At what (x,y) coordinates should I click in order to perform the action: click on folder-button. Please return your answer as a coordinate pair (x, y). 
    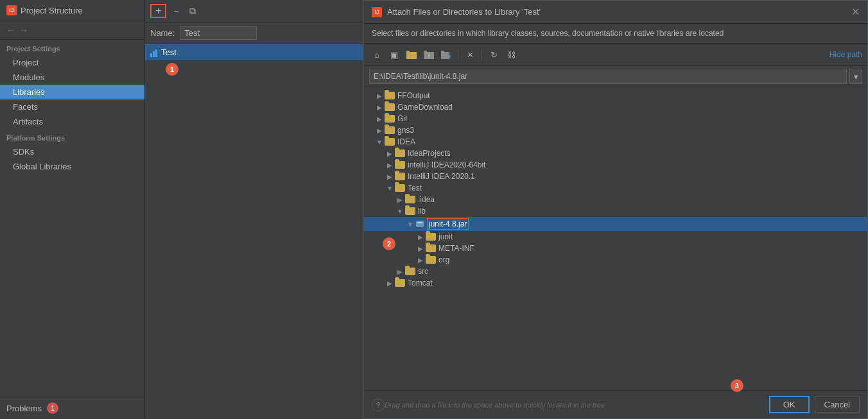
    Looking at the image, I should click on (412, 55).